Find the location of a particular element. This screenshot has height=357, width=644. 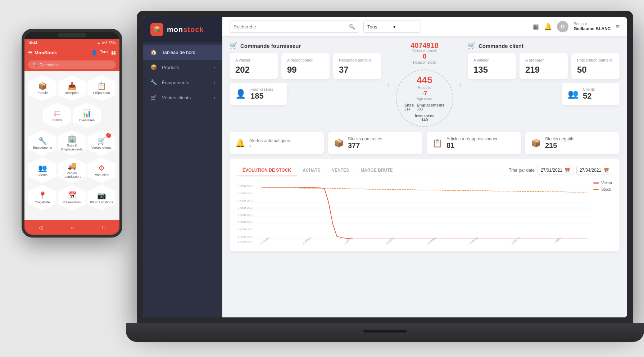

menu-phone-icon: ☰ is located at coordinates (30, 53).